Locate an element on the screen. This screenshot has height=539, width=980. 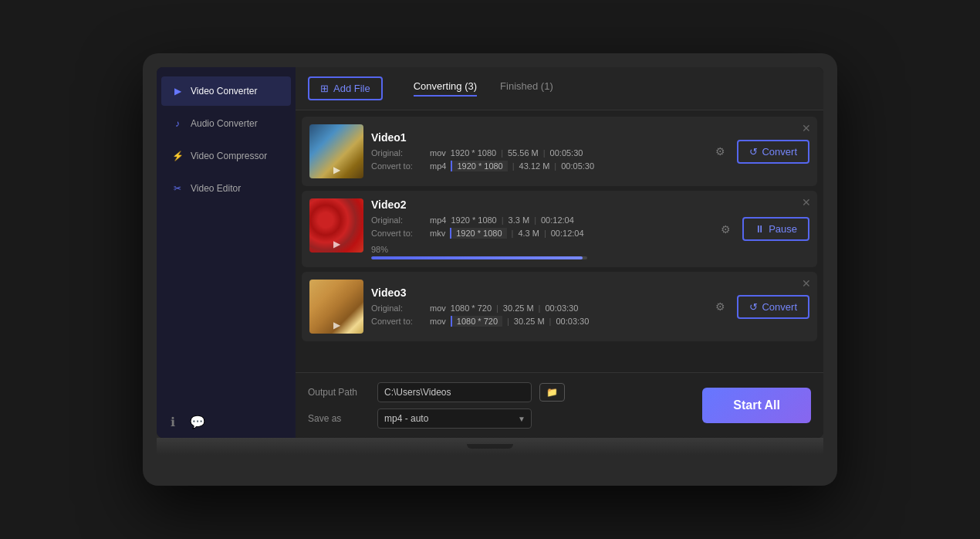
bottom-left: Output Path 📁 Save as mp4 - auto mkv - a… is located at coordinates (437, 405).